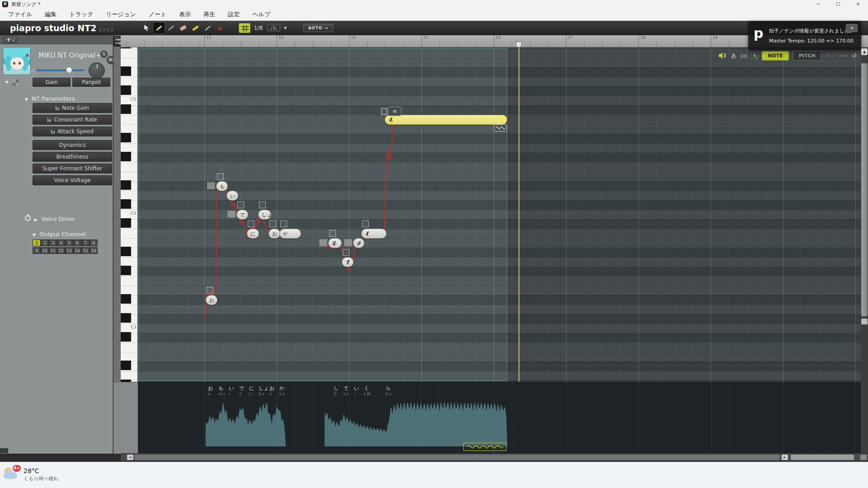 This screenshot has height=488, width=868. Describe the element at coordinates (843, 56) in the screenshot. I see `pitch-auto-icon` at that location.